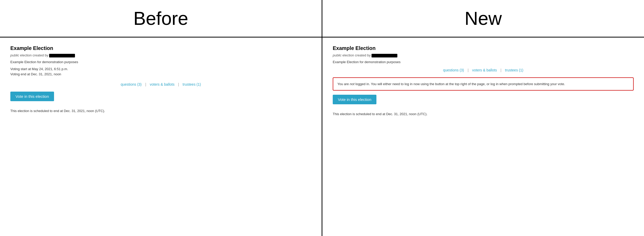  What do you see at coordinates (337, 55) in the screenshot?
I see `new-public-label: public` at bounding box center [337, 55].